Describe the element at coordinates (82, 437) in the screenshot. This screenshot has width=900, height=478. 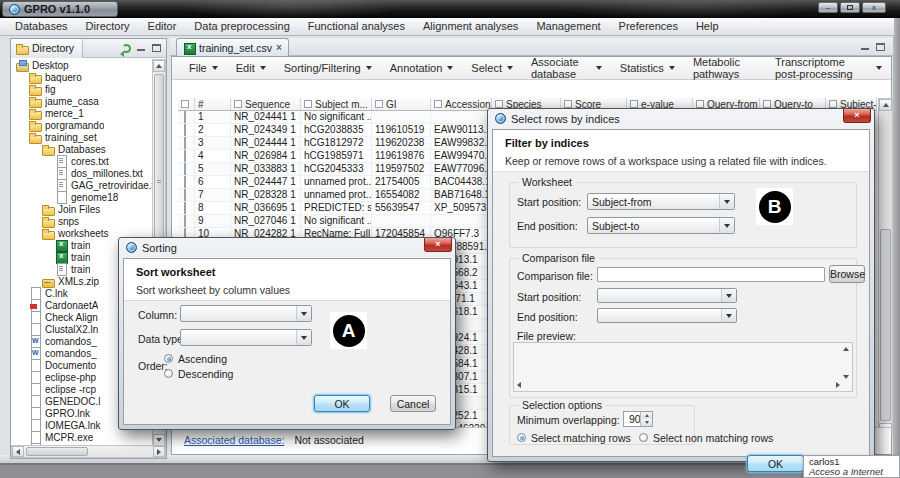
I see `tree-item: MCPR.exe` at that location.